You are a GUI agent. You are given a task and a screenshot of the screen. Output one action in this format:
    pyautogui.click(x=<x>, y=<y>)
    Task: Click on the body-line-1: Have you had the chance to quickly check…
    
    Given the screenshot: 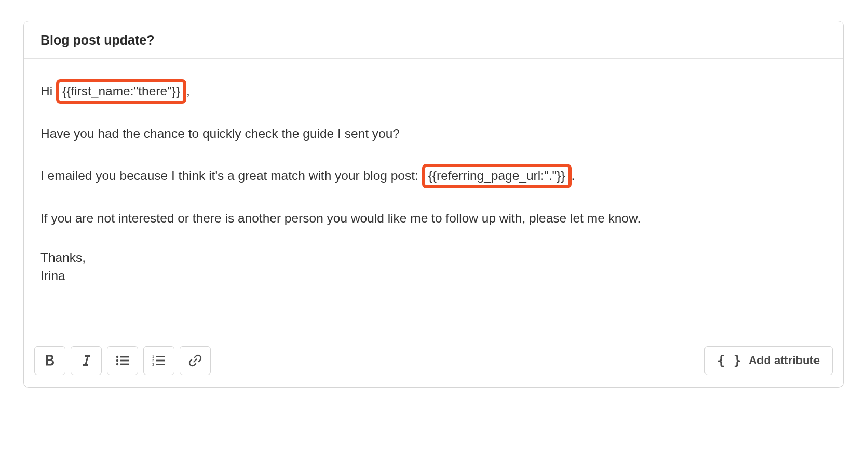 What is the action you would take?
    pyautogui.click(x=433, y=134)
    